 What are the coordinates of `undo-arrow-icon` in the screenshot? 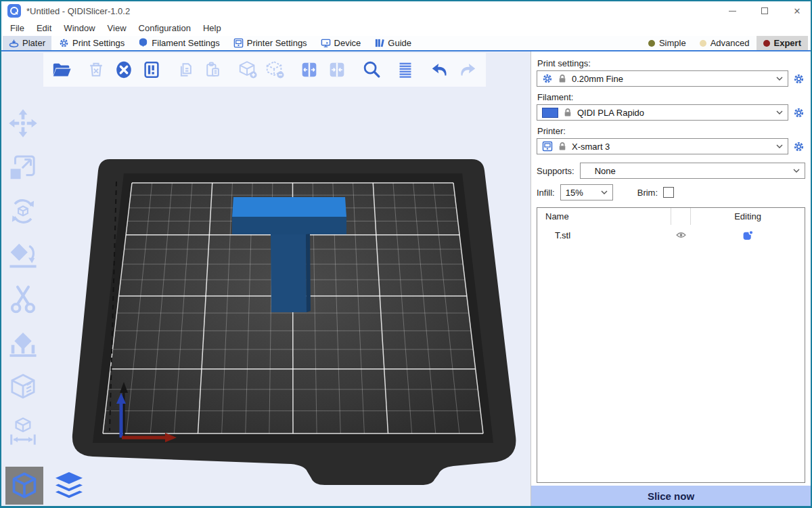 It's located at (440, 70).